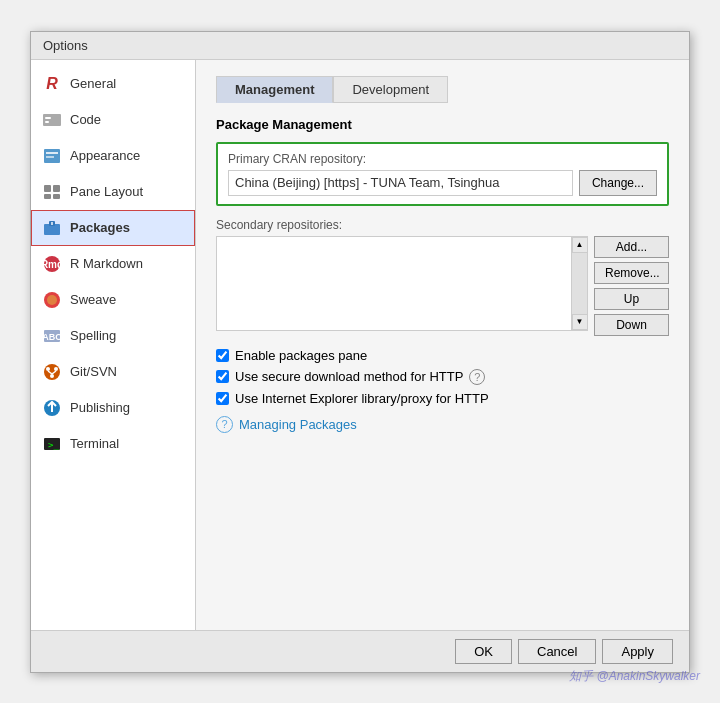 The image size is (720, 703). I want to click on cran-input-row: Change..., so click(442, 183).